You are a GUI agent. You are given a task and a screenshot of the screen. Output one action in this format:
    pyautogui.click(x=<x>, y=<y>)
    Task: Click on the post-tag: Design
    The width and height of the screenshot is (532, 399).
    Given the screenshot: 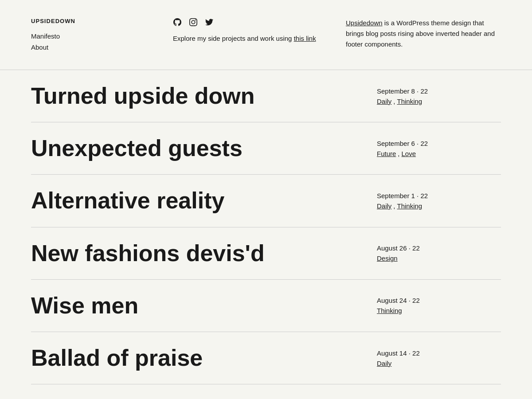 What is the action you would take?
    pyautogui.click(x=387, y=258)
    